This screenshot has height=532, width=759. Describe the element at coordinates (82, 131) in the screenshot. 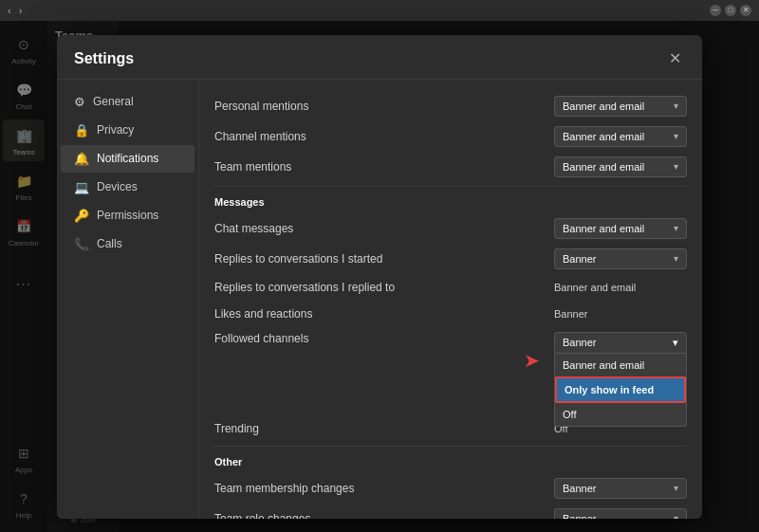

I see `privacy-icon: 🔒` at that location.